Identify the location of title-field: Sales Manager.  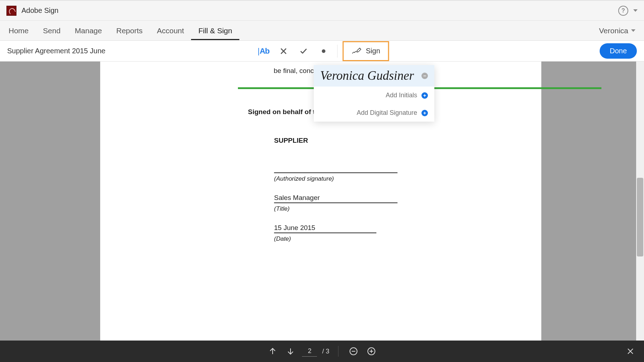
(336, 198).